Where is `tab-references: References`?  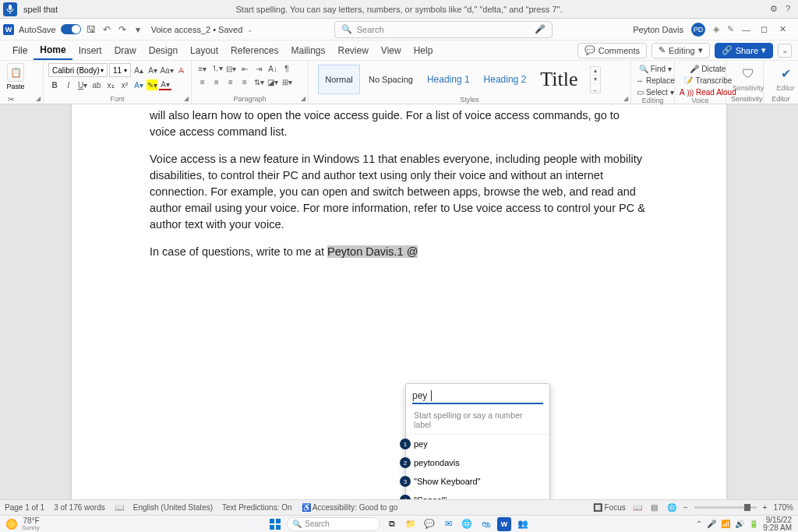
tab-references: References is located at coordinates (254, 51).